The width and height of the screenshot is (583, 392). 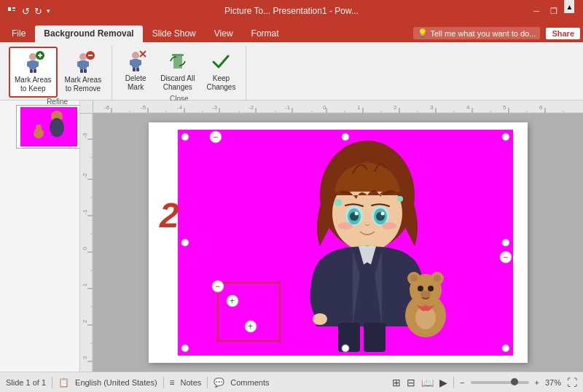 What do you see at coordinates (26, 383) in the screenshot?
I see `slide-info: Slide 1 of 1` at bounding box center [26, 383].